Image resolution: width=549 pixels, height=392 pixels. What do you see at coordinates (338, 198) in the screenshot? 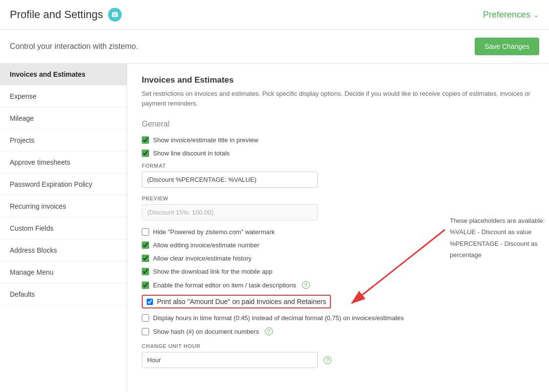
I see `preview-label: PREVIEW` at bounding box center [338, 198].